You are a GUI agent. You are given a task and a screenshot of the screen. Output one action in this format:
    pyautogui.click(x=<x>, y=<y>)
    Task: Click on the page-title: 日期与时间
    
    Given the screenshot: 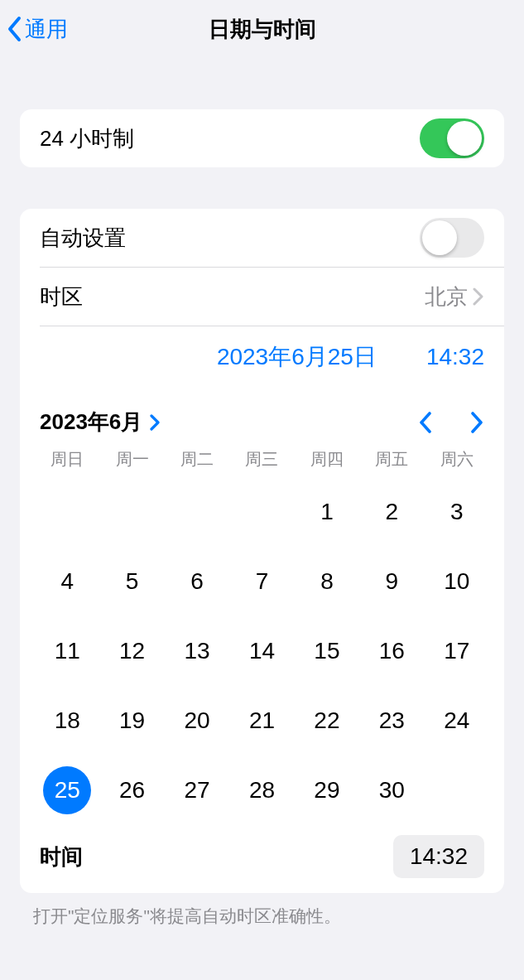 What is the action you would take?
    pyautogui.click(x=262, y=30)
    